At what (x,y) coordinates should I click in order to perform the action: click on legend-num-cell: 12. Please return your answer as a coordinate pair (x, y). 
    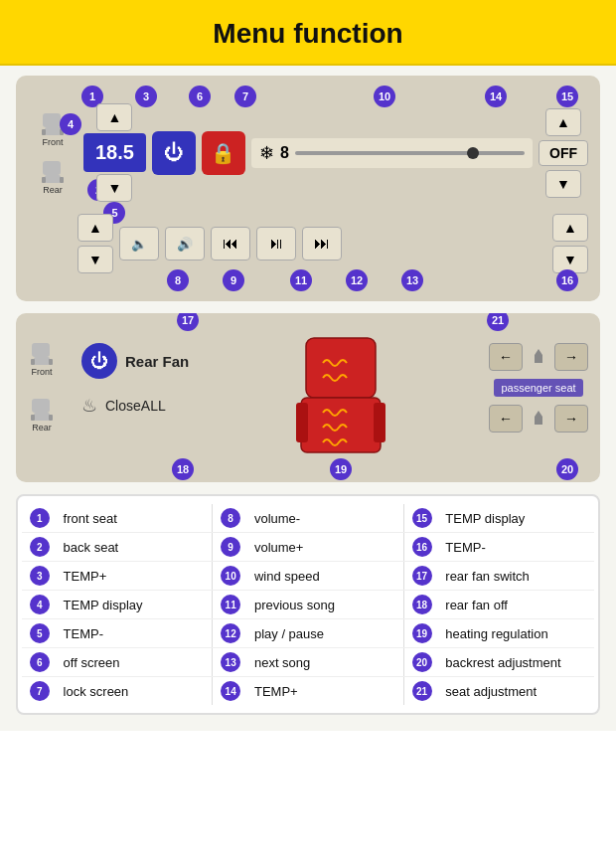
    Looking at the image, I should click on (231, 634).